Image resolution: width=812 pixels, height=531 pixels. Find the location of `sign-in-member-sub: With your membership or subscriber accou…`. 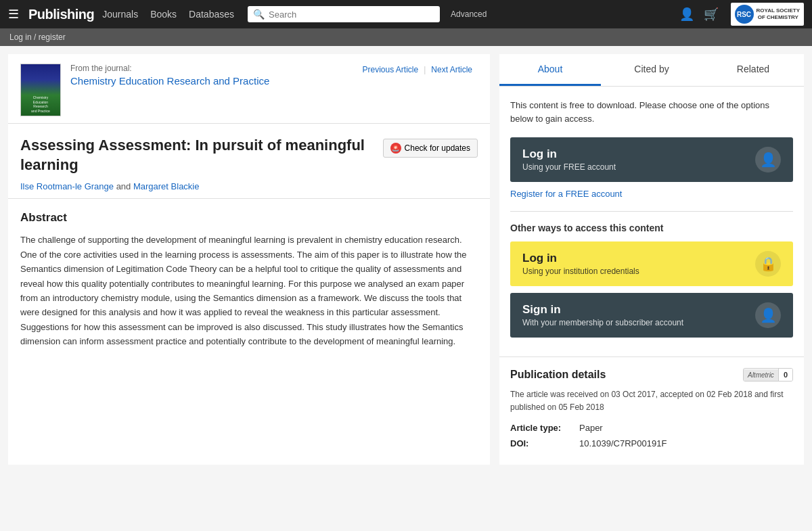

sign-in-member-sub: With your membership or subscriber accou… is located at coordinates (603, 323).